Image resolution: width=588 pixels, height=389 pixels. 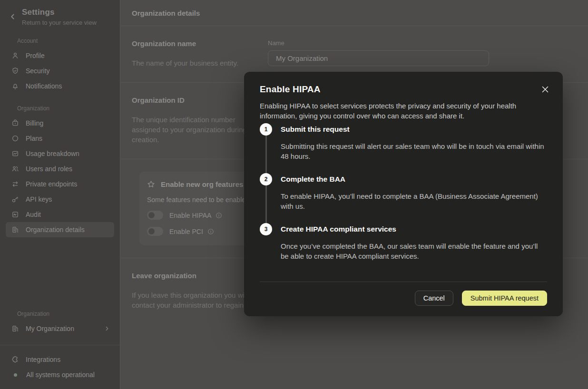 What do you see at coordinates (403, 142) in the screenshot?
I see `step-1: 1 Submit this request Submitting this re…` at bounding box center [403, 142].